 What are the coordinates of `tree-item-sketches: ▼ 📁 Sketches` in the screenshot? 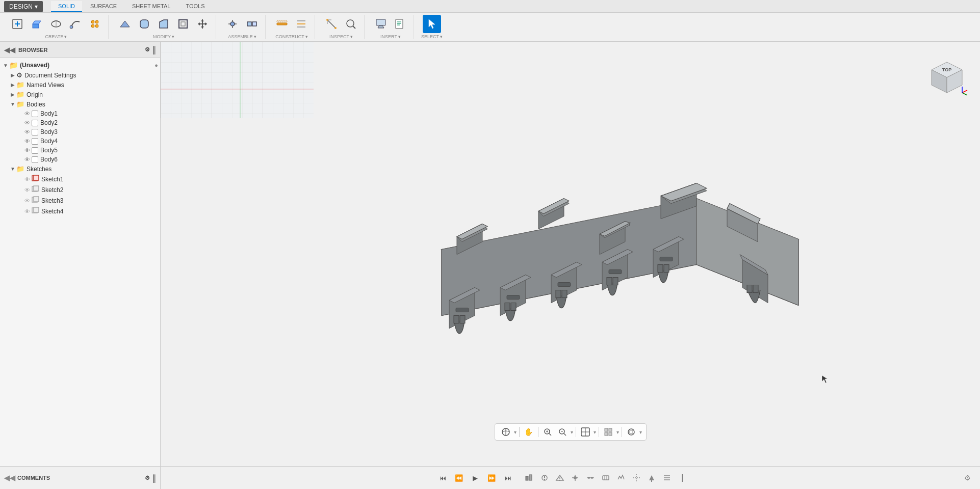 It's located at (80, 169).